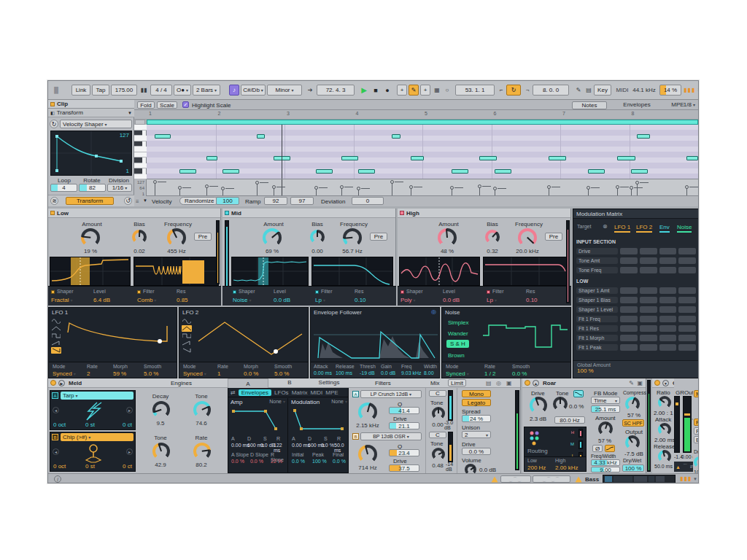 This screenshot has height=560, width=747. Describe the element at coordinates (319, 420) in the screenshot. I see `mod-env-display` at that location.